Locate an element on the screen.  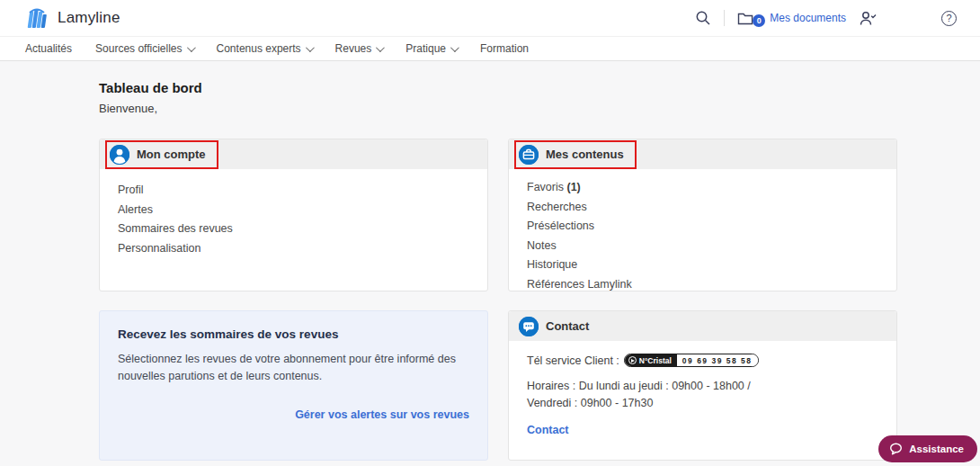
nav-label: Revues is located at coordinates (354, 49).